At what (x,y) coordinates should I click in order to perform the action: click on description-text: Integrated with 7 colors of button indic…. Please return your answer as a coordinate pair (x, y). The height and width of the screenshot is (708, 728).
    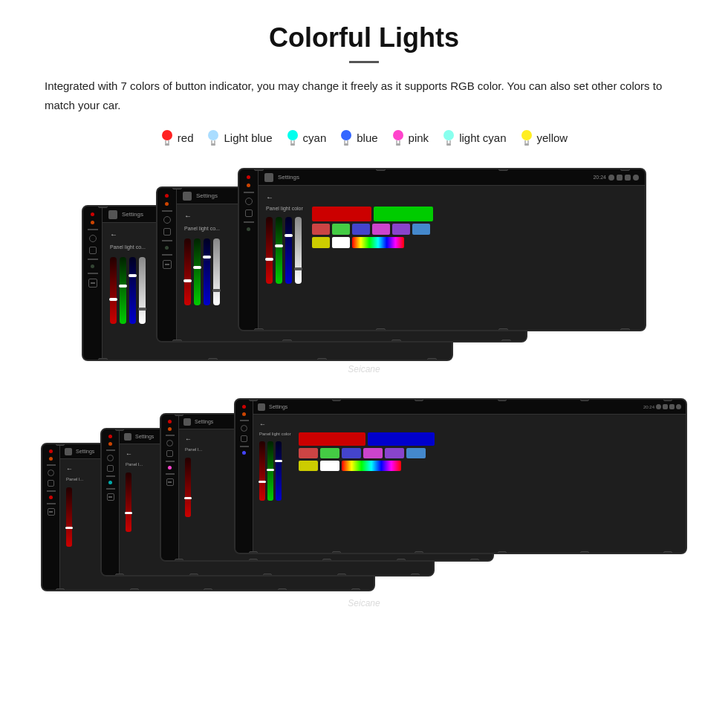
    Looking at the image, I should click on (364, 95).